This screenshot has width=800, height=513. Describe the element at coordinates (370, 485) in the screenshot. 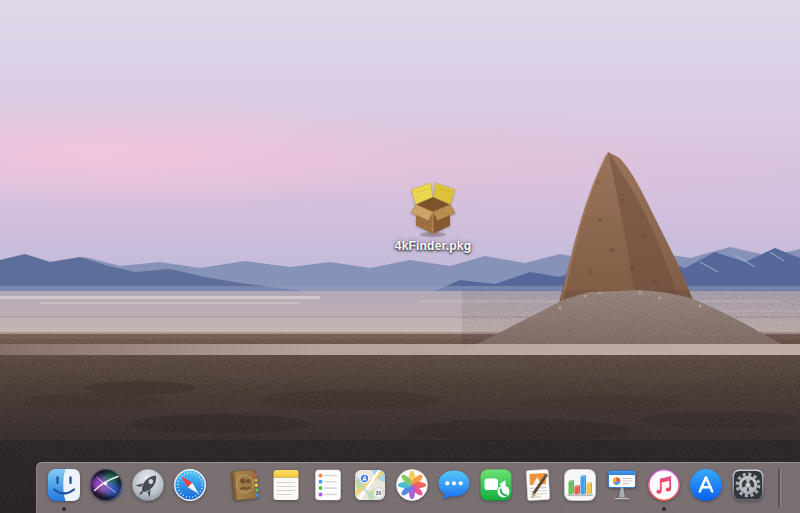

I see `maps-icon: A30` at that location.